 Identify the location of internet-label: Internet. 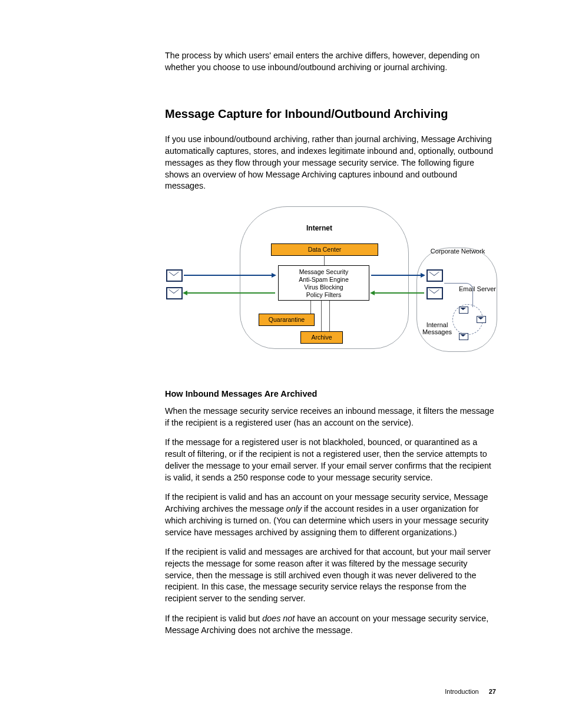
(319, 228).